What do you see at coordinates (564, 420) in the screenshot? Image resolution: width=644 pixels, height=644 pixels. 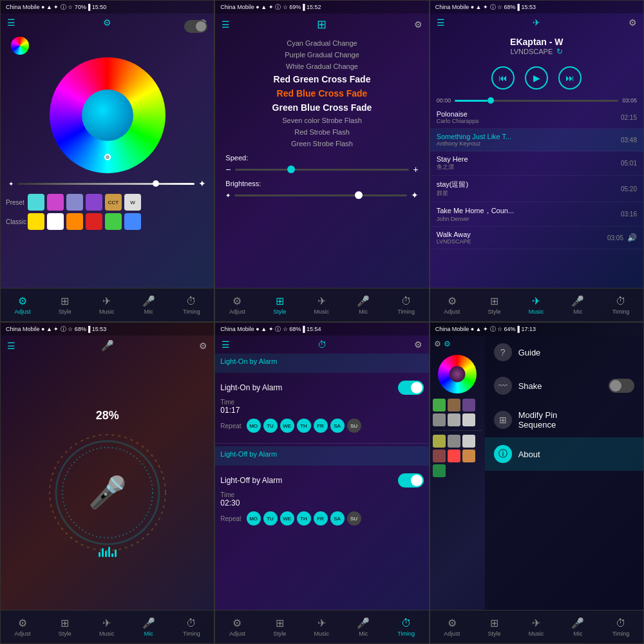 I see `settings-modify-pin: ⊞ Modify PinSequence` at bounding box center [564, 420].